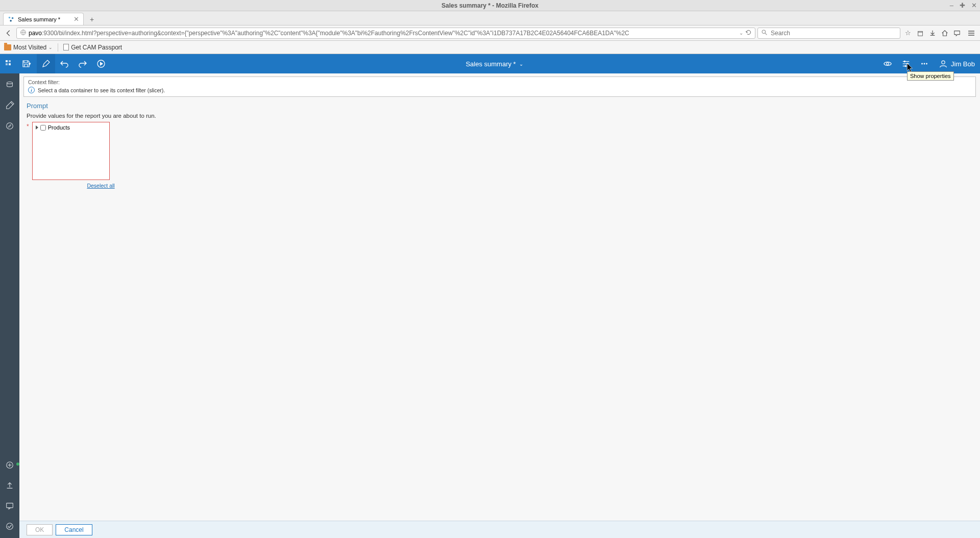  Describe the element at coordinates (10, 85) in the screenshot. I see `data-sources-button` at that location.